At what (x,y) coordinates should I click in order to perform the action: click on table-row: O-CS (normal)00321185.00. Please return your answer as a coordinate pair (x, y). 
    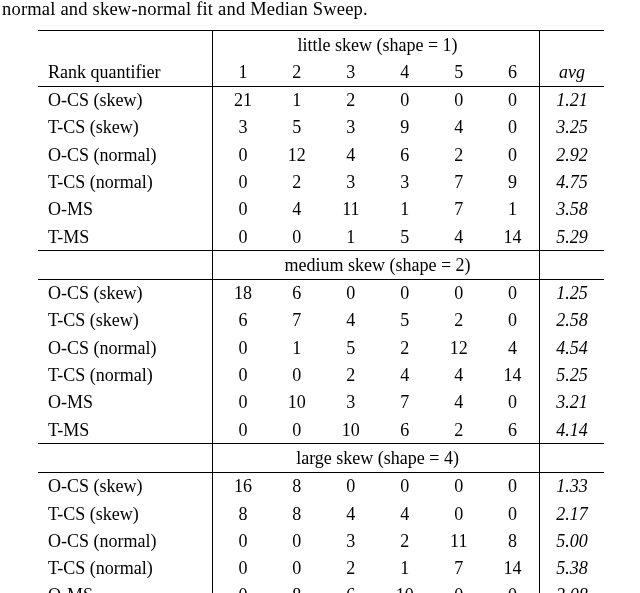
    Looking at the image, I should click on (321, 540).